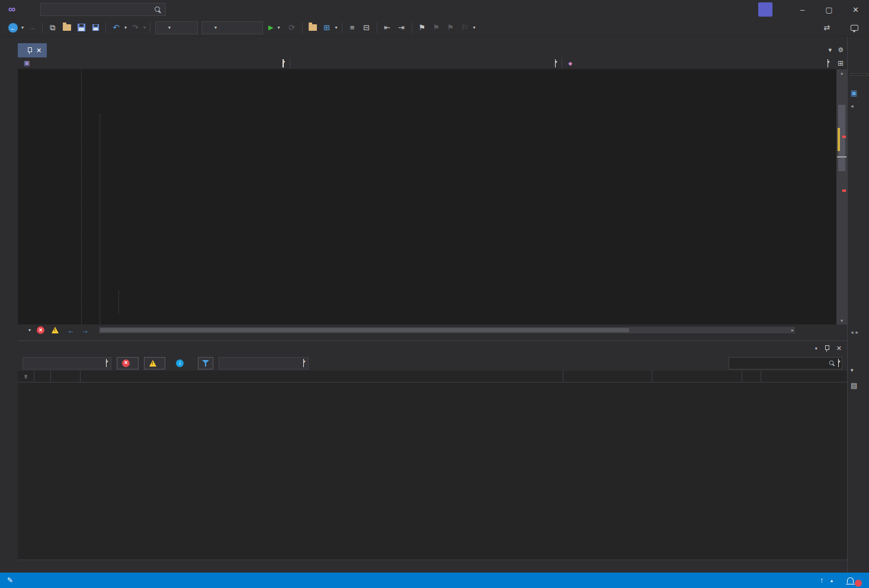 The height and width of the screenshot is (588, 869). Describe the element at coordinates (292, 28) in the screenshot. I see `hot-reload-icon: ⟳` at that location.